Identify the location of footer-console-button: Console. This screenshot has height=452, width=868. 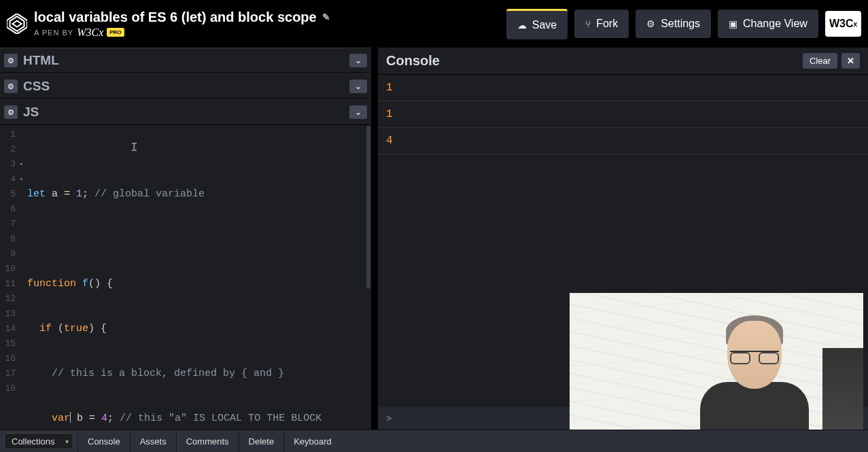
(103, 441).